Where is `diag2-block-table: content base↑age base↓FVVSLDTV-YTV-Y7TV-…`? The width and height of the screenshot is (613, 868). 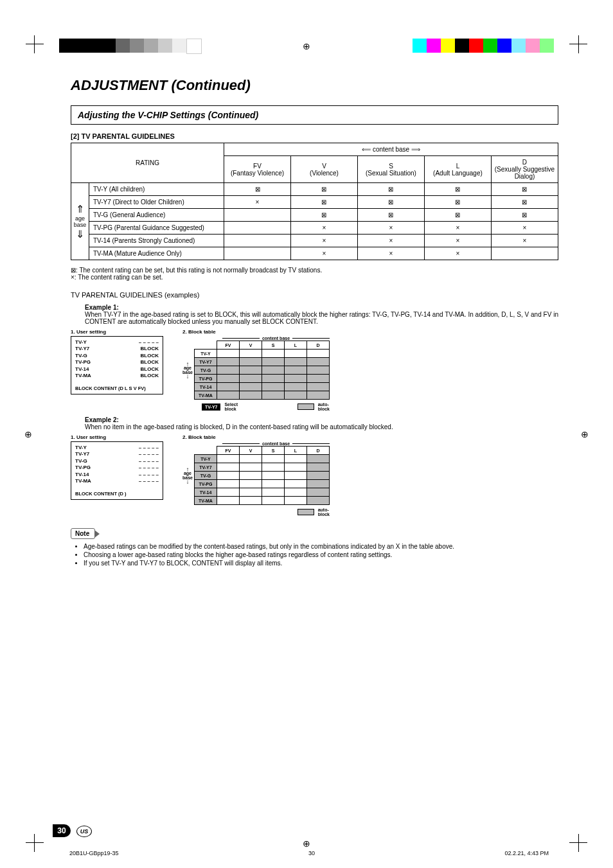 diag2-block-table: content base↑age base↓FVVSLDTV-YTV-Y7TV-… is located at coordinates (256, 479).